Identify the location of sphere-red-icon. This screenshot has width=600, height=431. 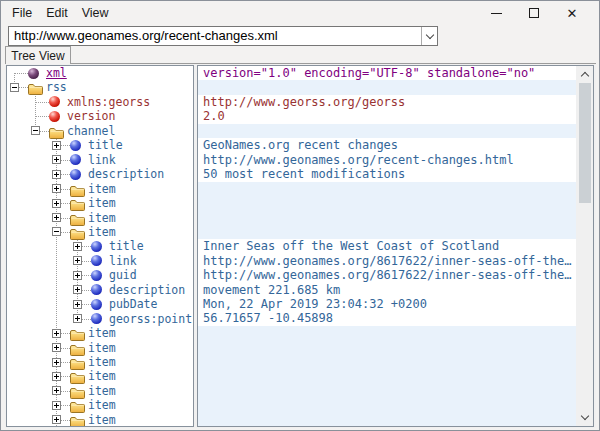
(54, 116).